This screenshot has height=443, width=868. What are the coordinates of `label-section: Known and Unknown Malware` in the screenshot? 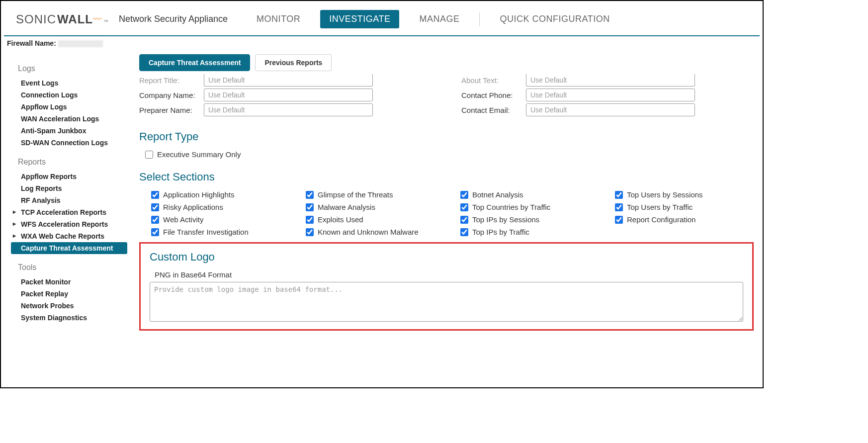 It's located at (368, 232).